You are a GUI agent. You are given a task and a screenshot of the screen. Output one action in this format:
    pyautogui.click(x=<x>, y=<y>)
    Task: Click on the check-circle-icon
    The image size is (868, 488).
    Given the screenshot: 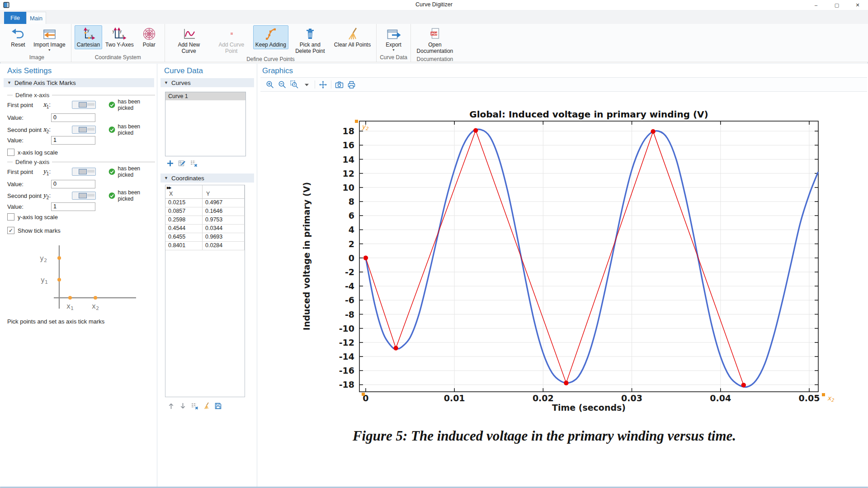 What is the action you would take?
    pyautogui.click(x=112, y=130)
    